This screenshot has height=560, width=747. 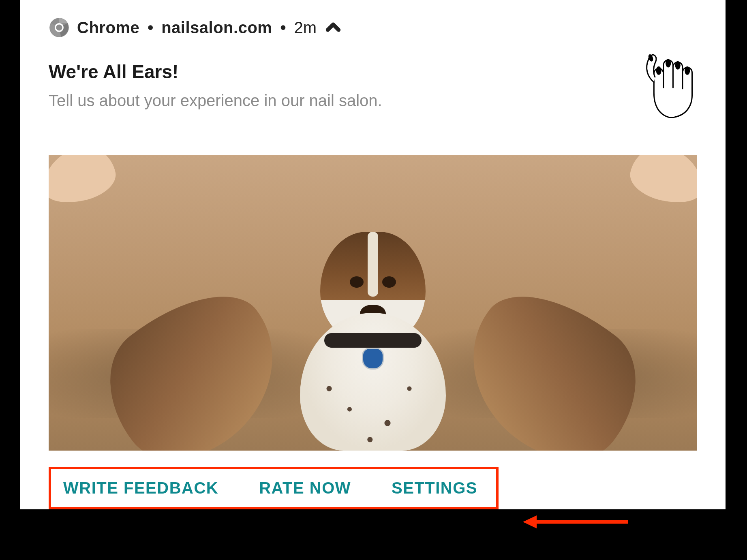 I want to click on chevron-up-icon, so click(x=333, y=28).